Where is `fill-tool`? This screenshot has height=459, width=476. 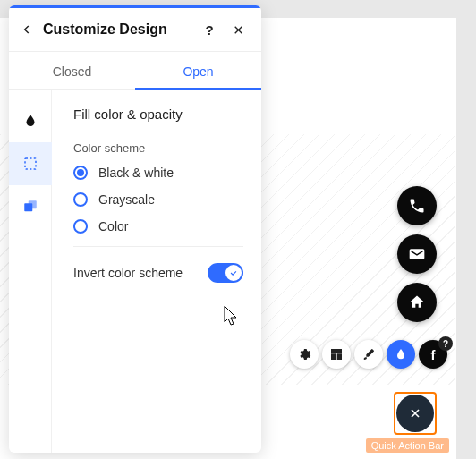 fill-tool is located at coordinates (401, 354).